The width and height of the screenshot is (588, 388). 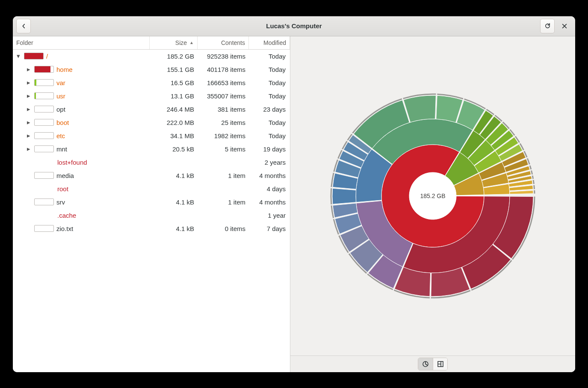 I want to click on close-icon, so click(x=564, y=26).